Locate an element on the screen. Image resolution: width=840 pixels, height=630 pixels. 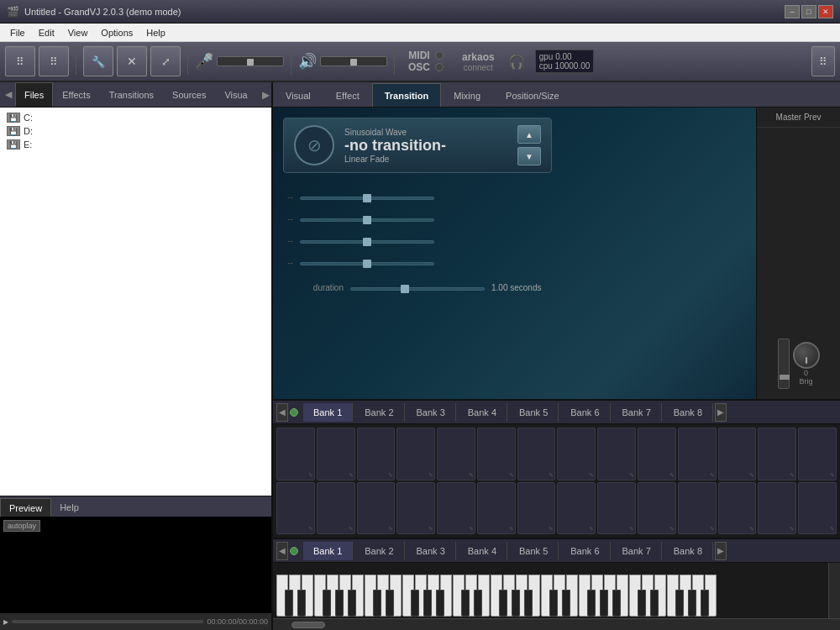
bank1-tab-8: Bank 8 is located at coordinates (689, 412).